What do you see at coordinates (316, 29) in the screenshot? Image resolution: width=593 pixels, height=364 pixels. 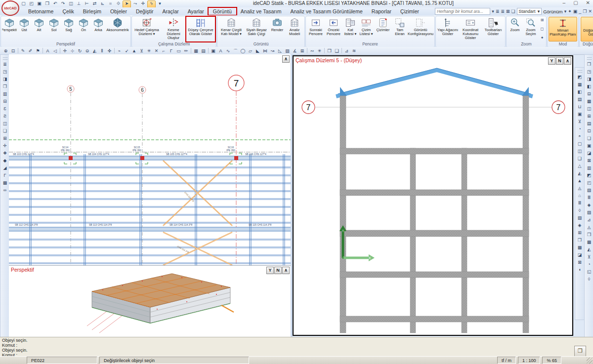 I see `sonraki-pencere-button: Sonraki Pencere` at bounding box center [316, 29].